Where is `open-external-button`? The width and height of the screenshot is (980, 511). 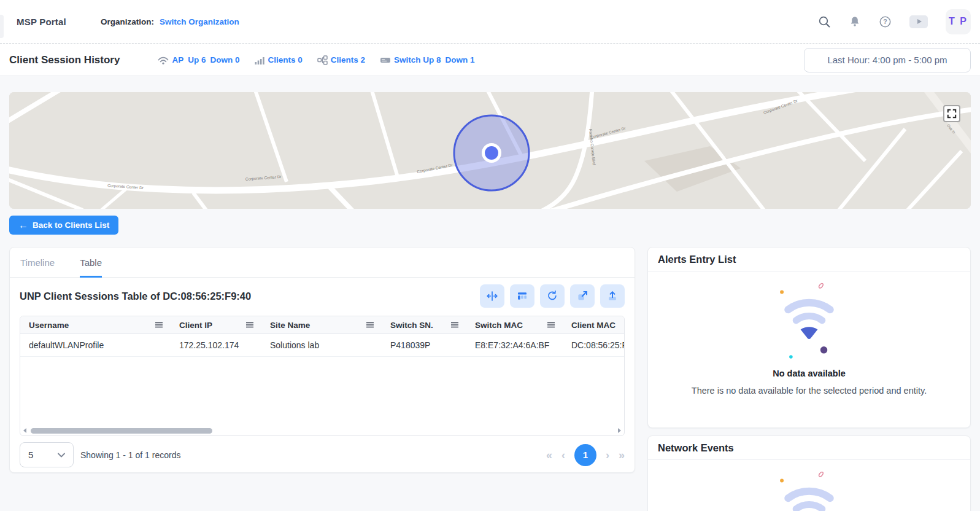 open-external-button is located at coordinates (582, 296).